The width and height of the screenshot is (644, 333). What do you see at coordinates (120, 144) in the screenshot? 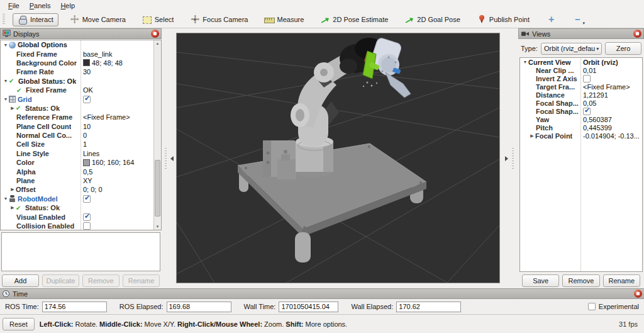
I see `property-value: 1` at bounding box center [120, 144].